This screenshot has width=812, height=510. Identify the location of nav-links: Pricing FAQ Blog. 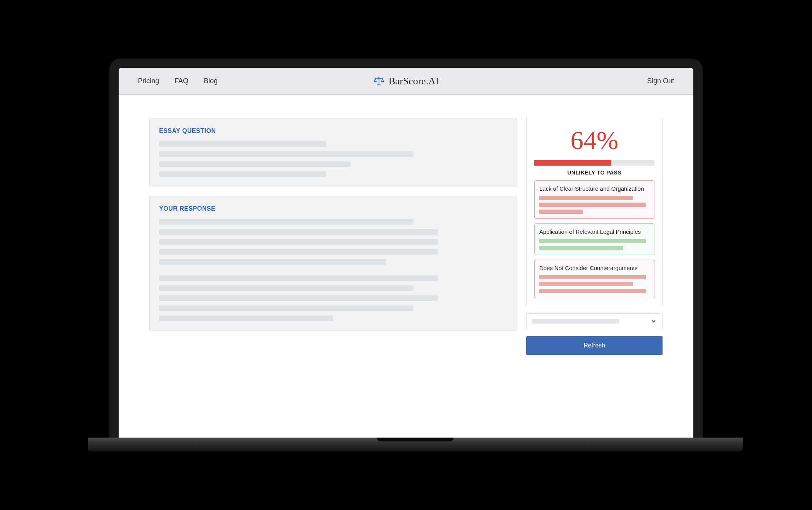
(178, 81).